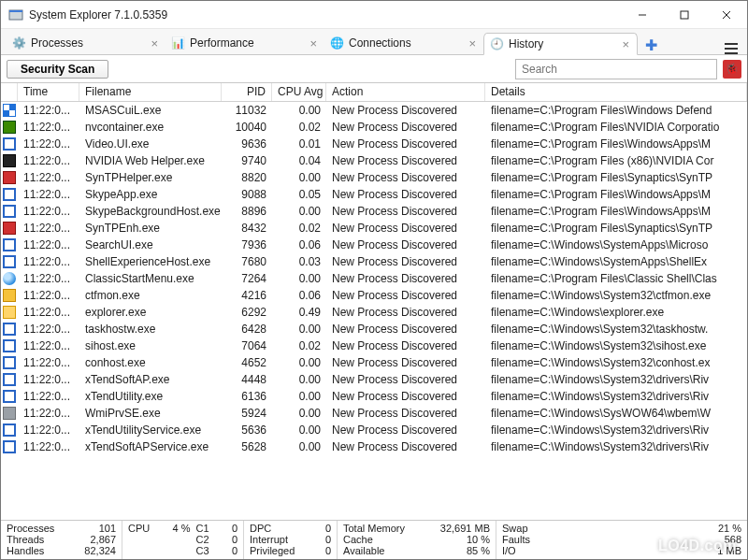  What do you see at coordinates (247, 161) in the screenshot?
I see `cell-pid: 9740` at bounding box center [247, 161].